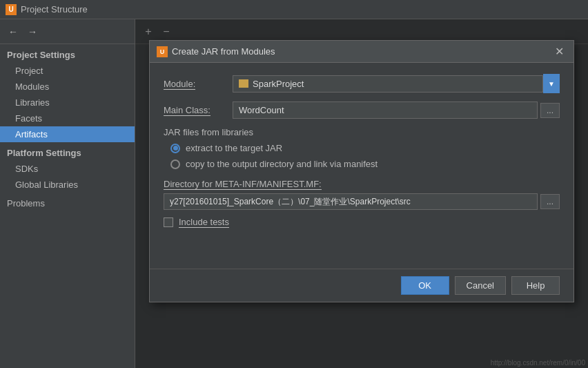 This screenshot has width=588, height=368. I want to click on title-bar: U Project Structure, so click(294, 10).